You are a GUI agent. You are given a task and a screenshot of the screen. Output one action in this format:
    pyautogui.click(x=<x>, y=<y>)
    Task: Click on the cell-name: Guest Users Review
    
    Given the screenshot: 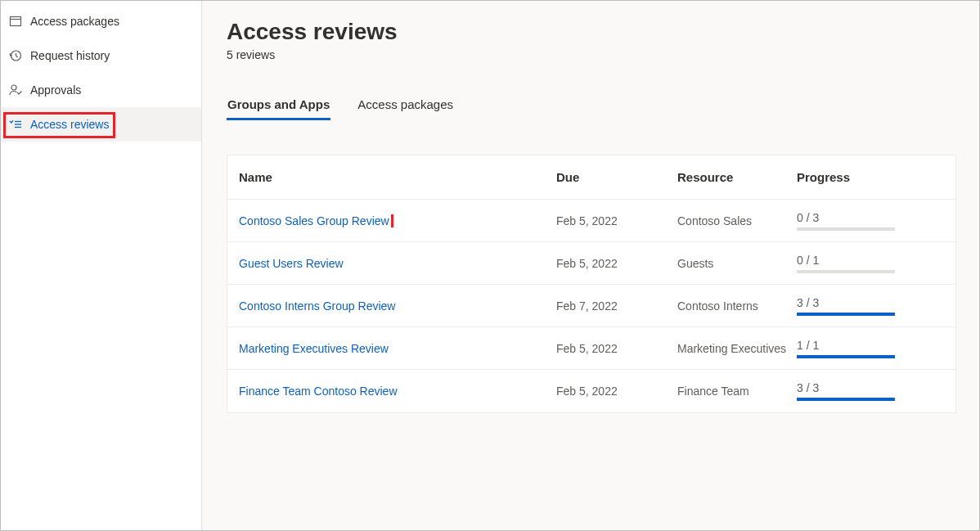 What is the action you would take?
    pyautogui.click(x=398, y=263)
    